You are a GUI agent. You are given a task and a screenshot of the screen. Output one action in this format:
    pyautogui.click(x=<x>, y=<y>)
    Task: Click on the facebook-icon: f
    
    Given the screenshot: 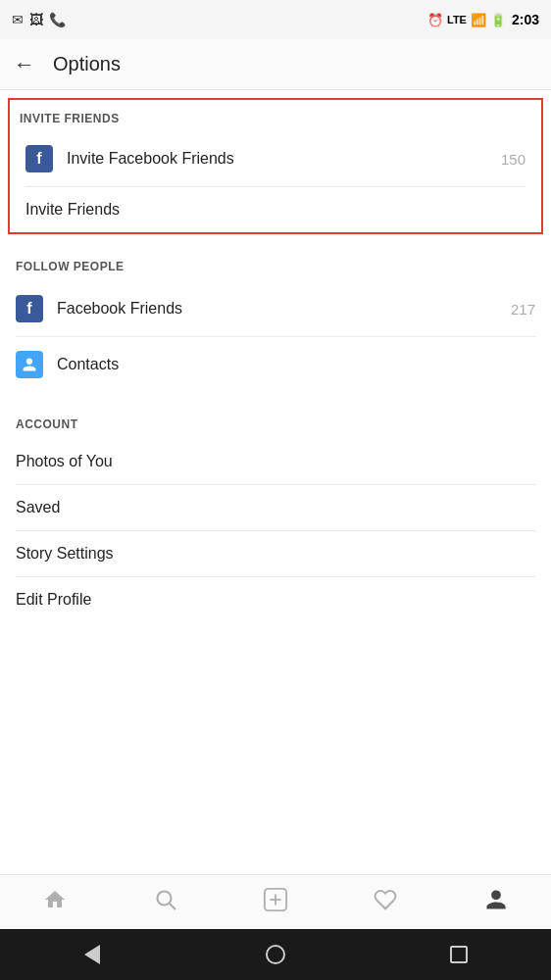 What is the action you would take?
    pyautogui.click(x=39, y=159)
    